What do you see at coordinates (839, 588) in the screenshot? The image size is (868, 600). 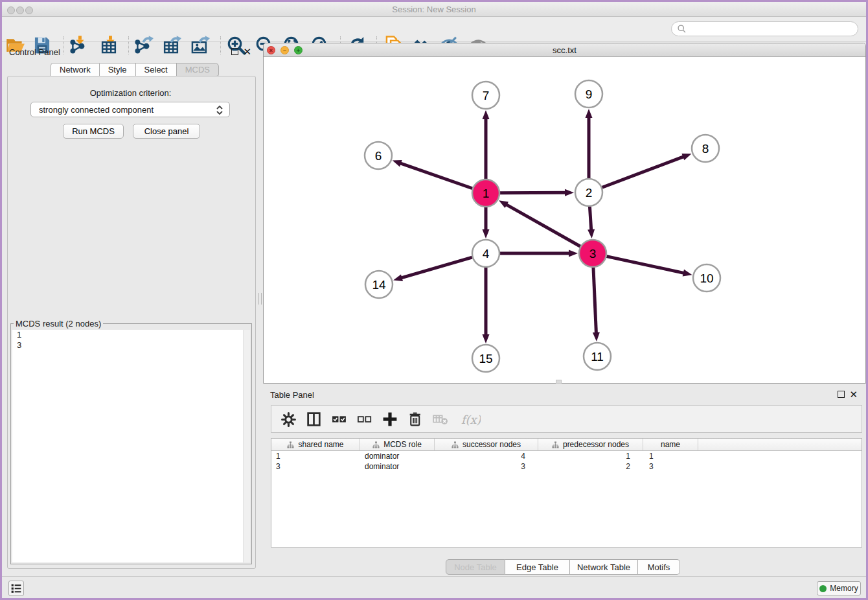 I see `memory-button: Memory` at bounding box center [839, 588].